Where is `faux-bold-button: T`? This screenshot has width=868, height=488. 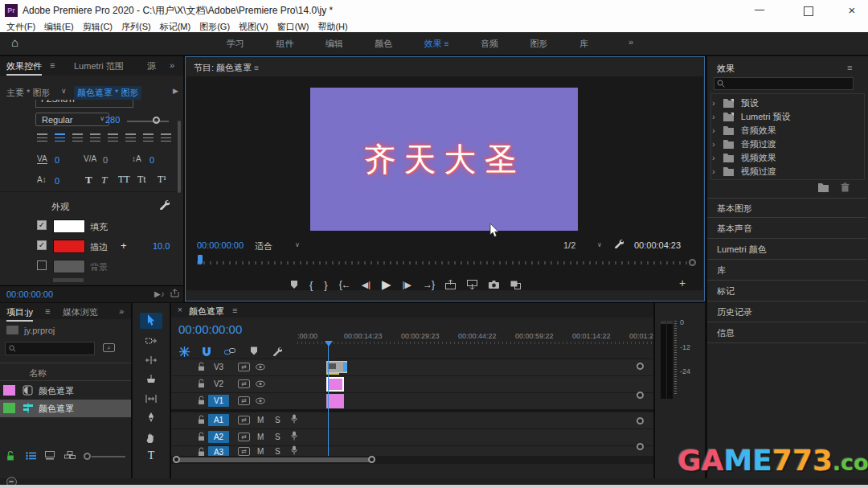 faux-bold-button: T is located at coordinates (88, 180).